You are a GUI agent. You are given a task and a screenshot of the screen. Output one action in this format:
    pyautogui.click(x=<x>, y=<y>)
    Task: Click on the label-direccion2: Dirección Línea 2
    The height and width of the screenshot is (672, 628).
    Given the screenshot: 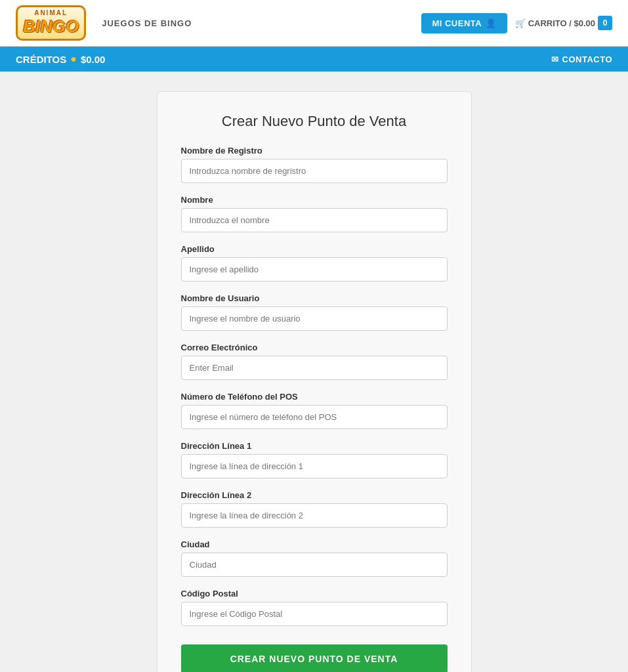 What is the action you would take?
    pyautogui.click(x=314, y=495)
    